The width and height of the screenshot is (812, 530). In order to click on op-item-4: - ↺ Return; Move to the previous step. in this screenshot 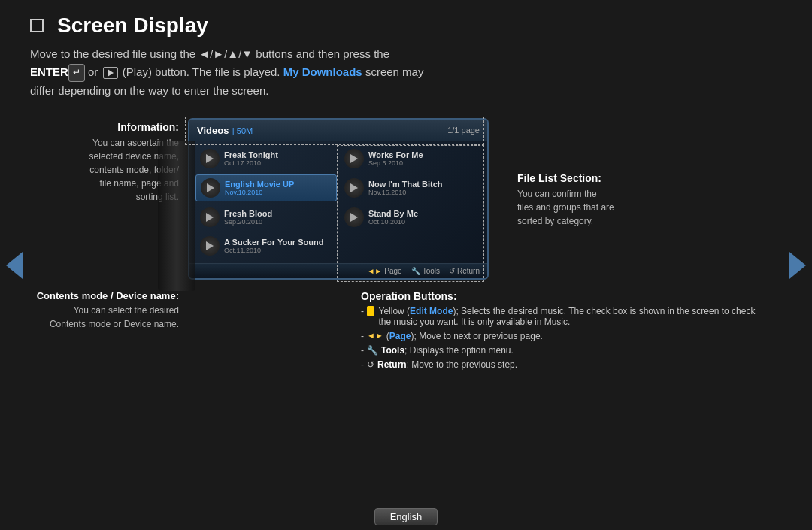, I will do `click(564, 365)`.